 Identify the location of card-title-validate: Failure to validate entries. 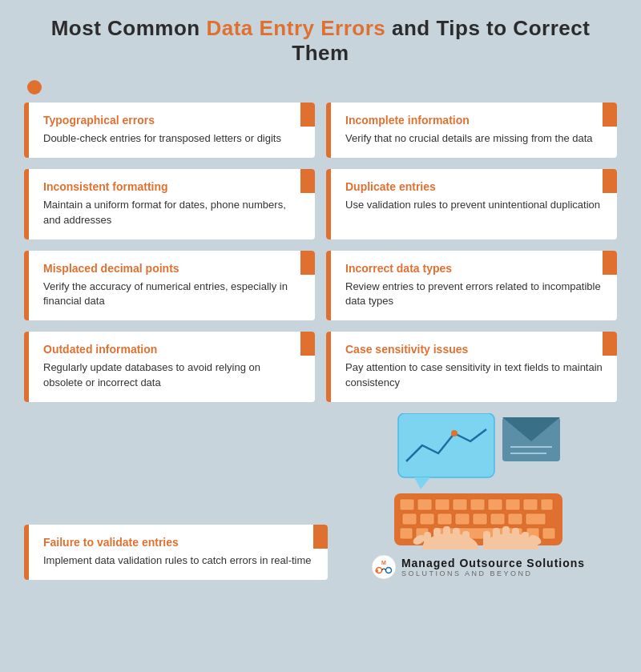
(176, 542).